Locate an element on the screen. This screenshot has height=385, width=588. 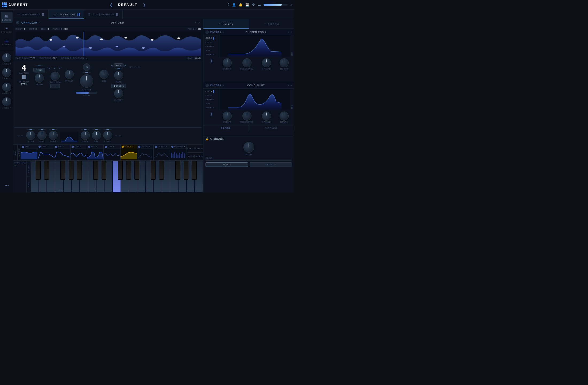
sync-button: SYNC is located at coordinates (39, 70).